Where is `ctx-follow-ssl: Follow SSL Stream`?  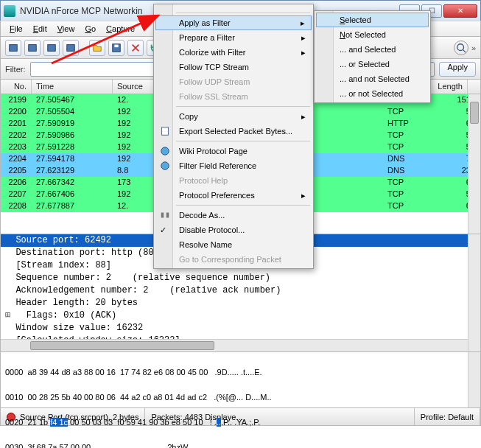
ctx-follow-ssl: Follow SSL Stream is located at coordinates (234, 97).